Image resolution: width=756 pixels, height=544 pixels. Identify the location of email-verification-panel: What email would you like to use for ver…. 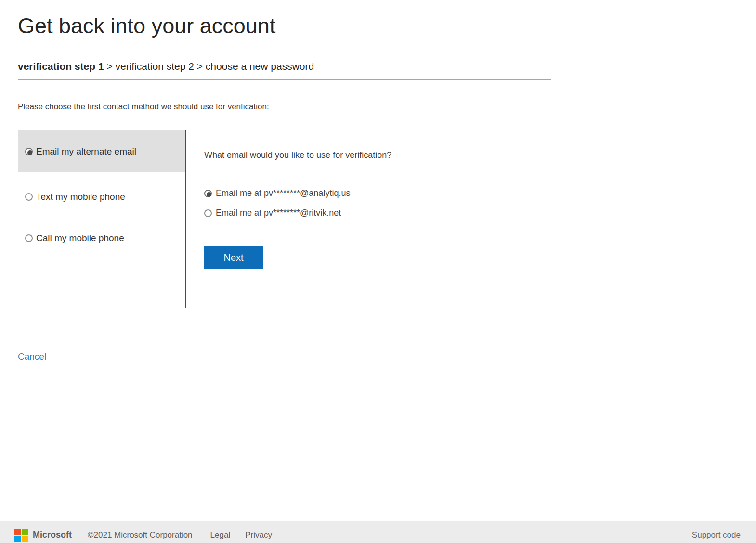
(298, 200).